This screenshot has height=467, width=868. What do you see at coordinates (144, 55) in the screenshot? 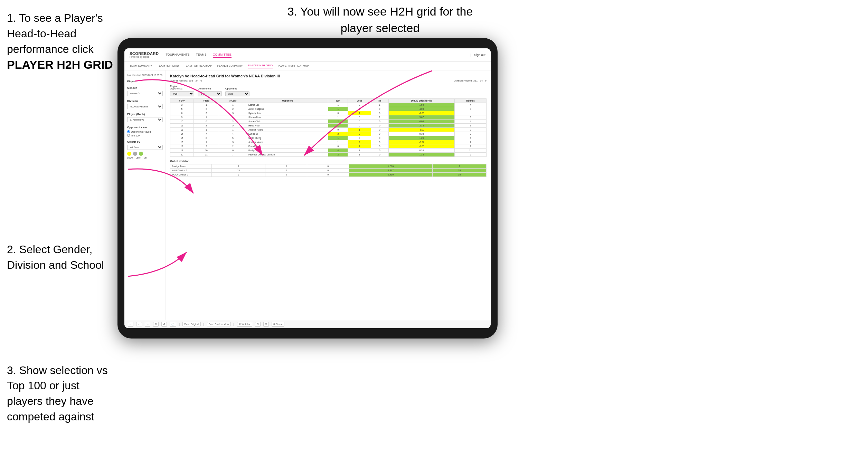
I see `logo: SCOREBOARD Powered by clippd` at bounding box center [144, 55].